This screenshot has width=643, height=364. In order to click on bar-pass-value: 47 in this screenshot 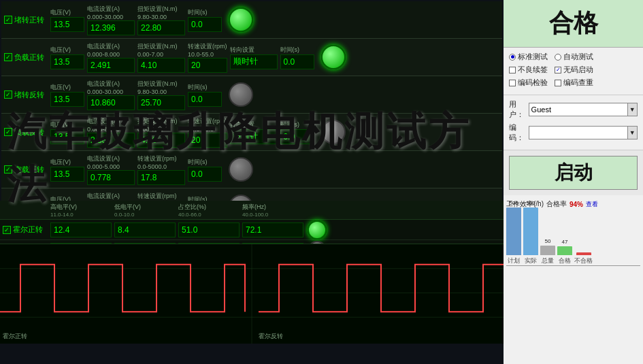, I will do `click(565, 242)`.